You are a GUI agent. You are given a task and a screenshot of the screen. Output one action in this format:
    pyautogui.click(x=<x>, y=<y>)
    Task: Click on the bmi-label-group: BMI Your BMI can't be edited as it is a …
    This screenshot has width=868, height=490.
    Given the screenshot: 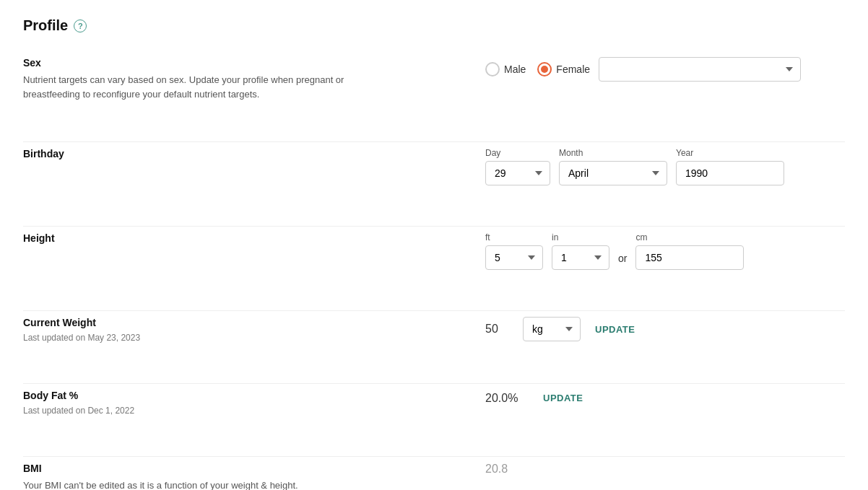 What is the action you would take?
    pyautogui.click(x=254, y=476)
    